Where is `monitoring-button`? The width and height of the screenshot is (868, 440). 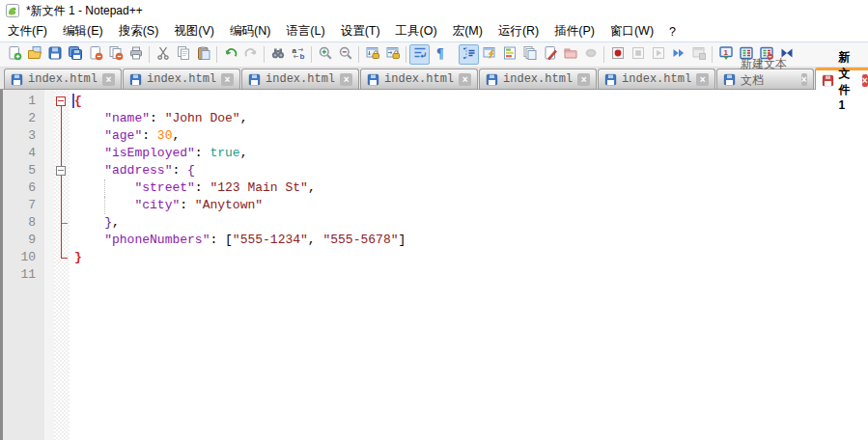 monitoring-button is located at coordinates (591, 54).